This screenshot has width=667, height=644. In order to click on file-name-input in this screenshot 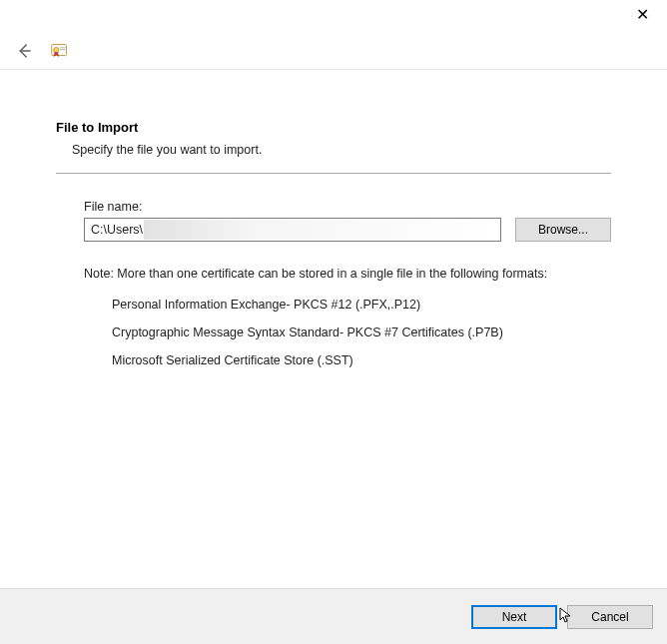, I will do `click(293, 230)`.